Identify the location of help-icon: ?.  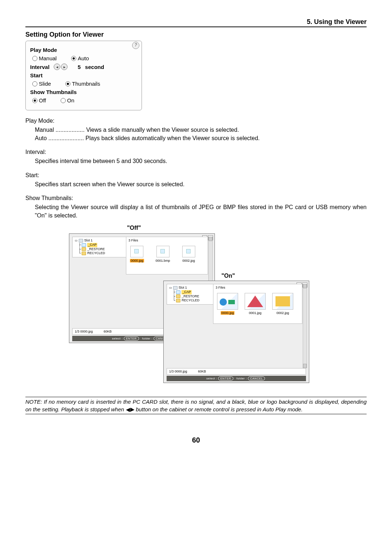
(136, 45).